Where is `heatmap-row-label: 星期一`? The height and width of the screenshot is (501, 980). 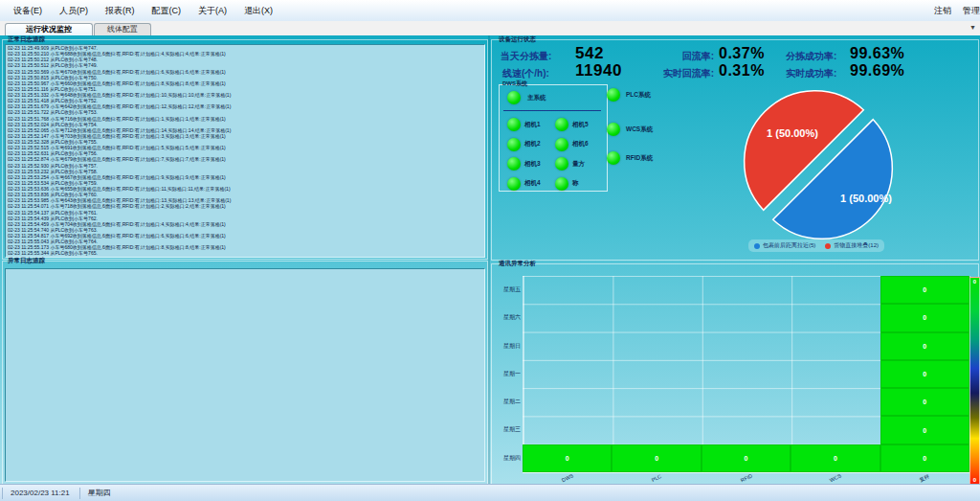 heatmap-row-label: 星期一 is located at coordinates (507, 374).